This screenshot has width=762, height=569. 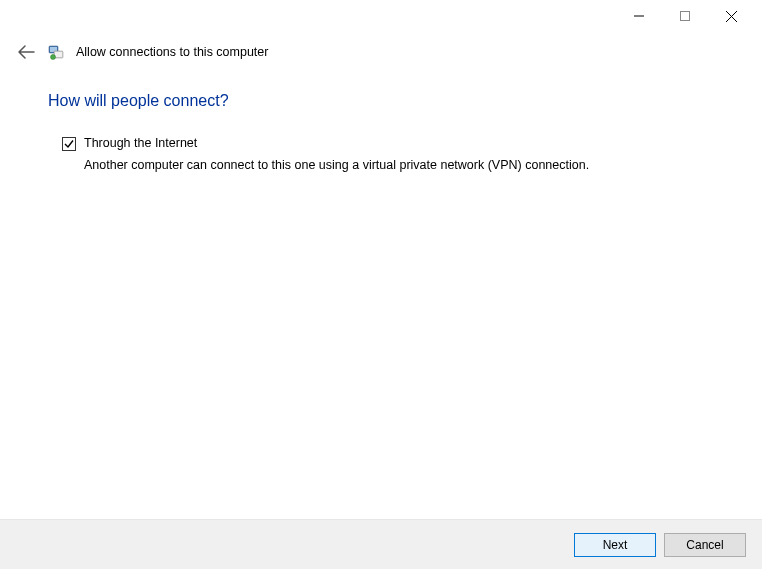 What do you see at coordinates (639, 16) in the screenshot?
I see `minimize-icon` at bounding box center [639, 16].